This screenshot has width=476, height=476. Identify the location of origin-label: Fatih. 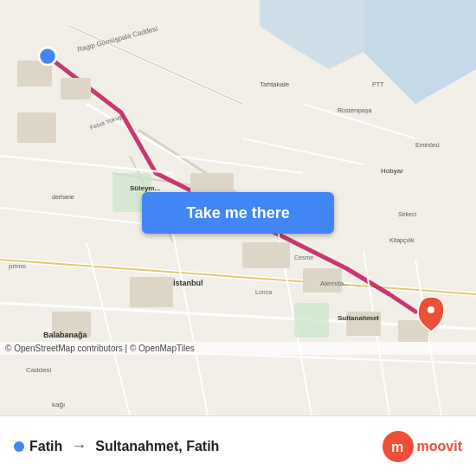
(46, 447).